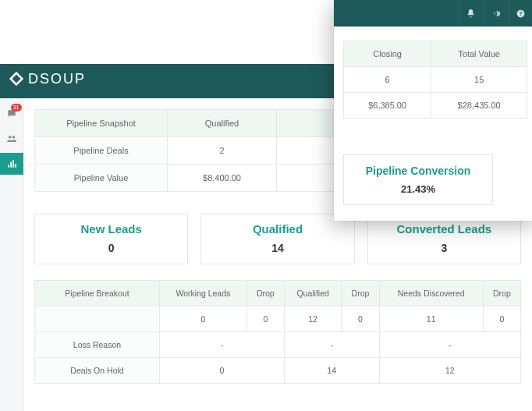 Image resolution: width=532 pixels, height=411 pixels. What do you see at coordinates (12, 164) in the screenshot?
I see `bar-chart-icon` at bounding box center [12, 164].